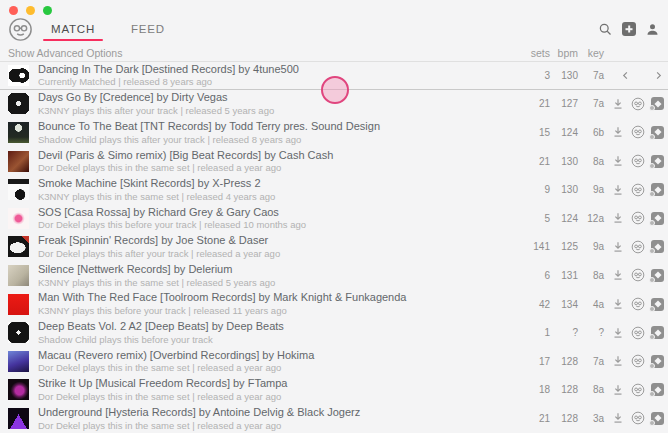 This screenshot has width=668, height=433. Describe the element at coordinates (274, 340) in the screenshot. I see `track-subtitle: Shadow Child plays this before your trac…` at that location.